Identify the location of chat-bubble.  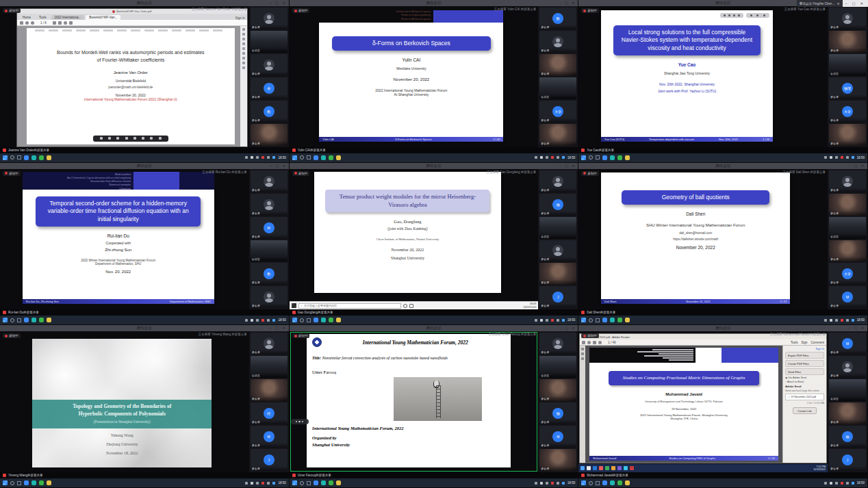
(300, 422).